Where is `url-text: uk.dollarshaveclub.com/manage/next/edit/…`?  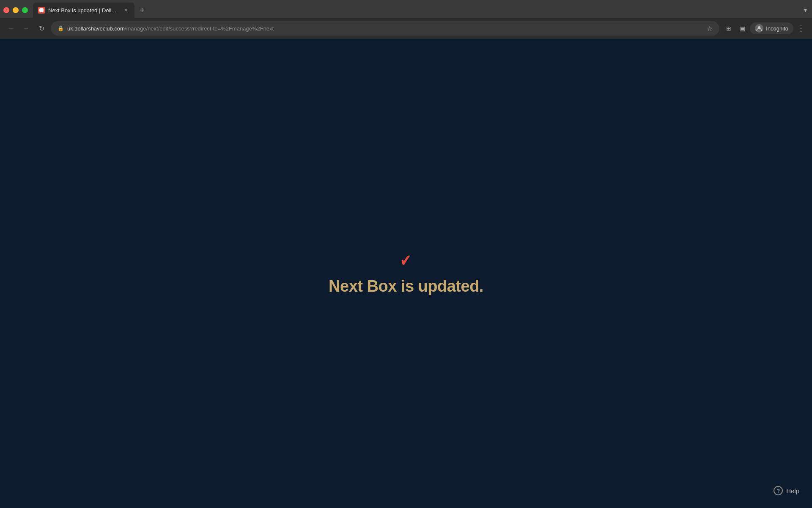
url-text: uk.dollarshaveclub.com/manage/next/edit/… is located at coordinates (385, 29).